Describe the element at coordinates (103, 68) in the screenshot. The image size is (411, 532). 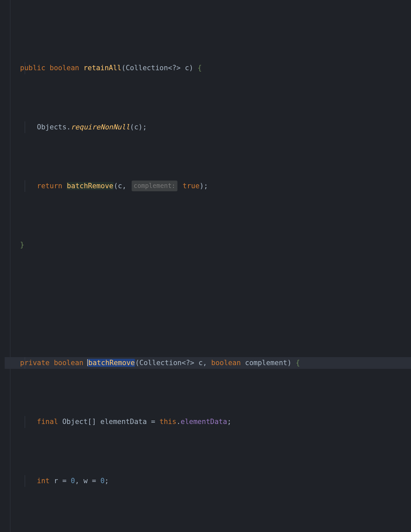
I see `method-retainAll: retainAll` at that location.